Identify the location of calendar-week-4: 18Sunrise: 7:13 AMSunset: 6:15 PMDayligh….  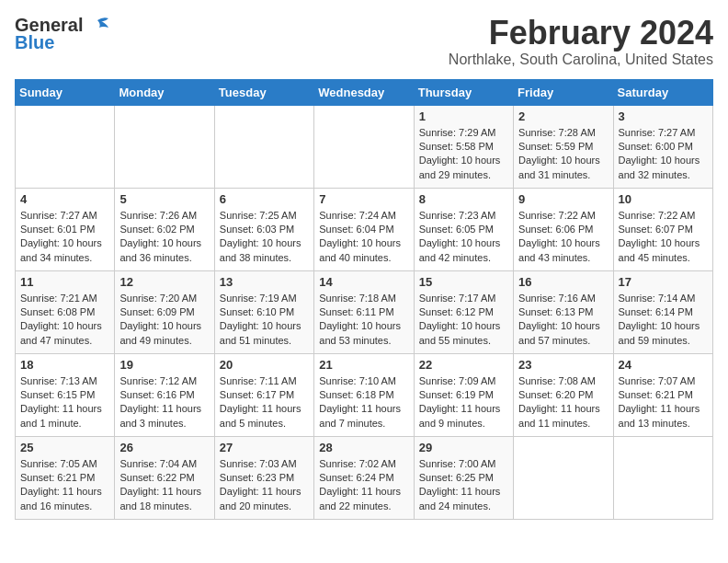
(364, 395).